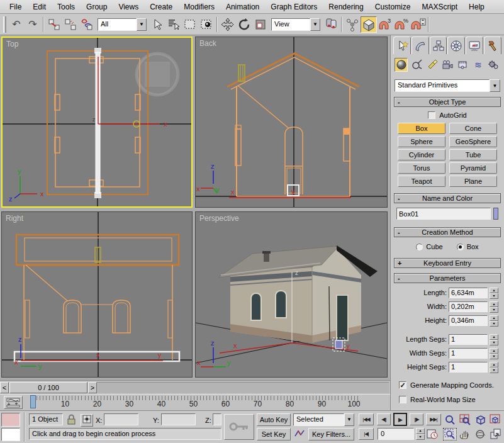 This screenshot has height=443, width=504. What do you see at coordinates (402, 45) in the screenshot?
I see `tab-create` at bounding box center [402, 45].